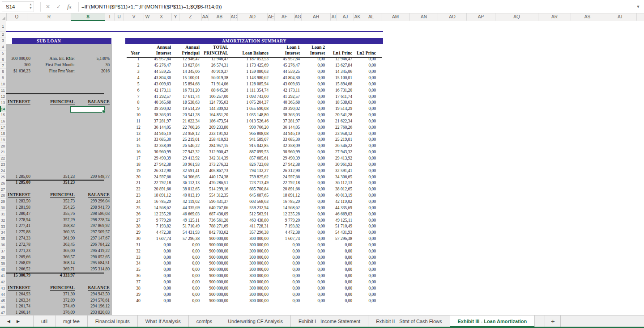 This screenshot has height=328, width=644. I want to click on value-cell: 26 546,22, so click(338, 146).